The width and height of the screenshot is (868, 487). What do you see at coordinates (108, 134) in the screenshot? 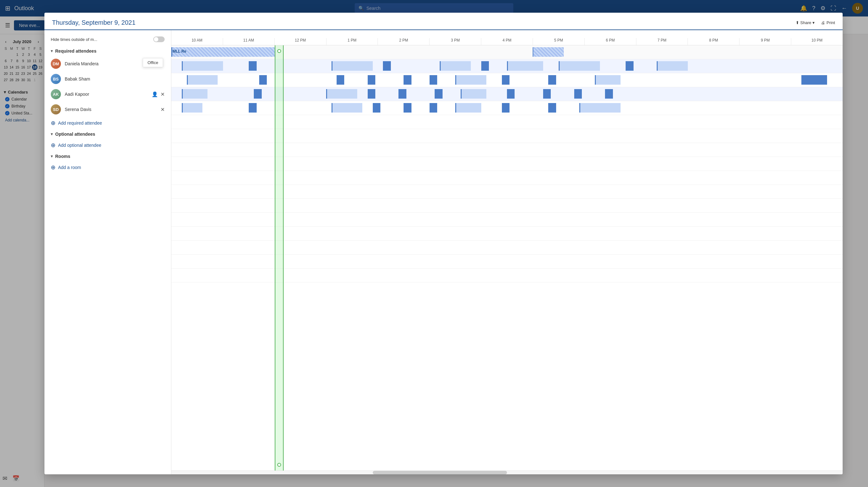
I see `optional-section-header: ▾ Optional attendees` at bounding box center [108, 134].